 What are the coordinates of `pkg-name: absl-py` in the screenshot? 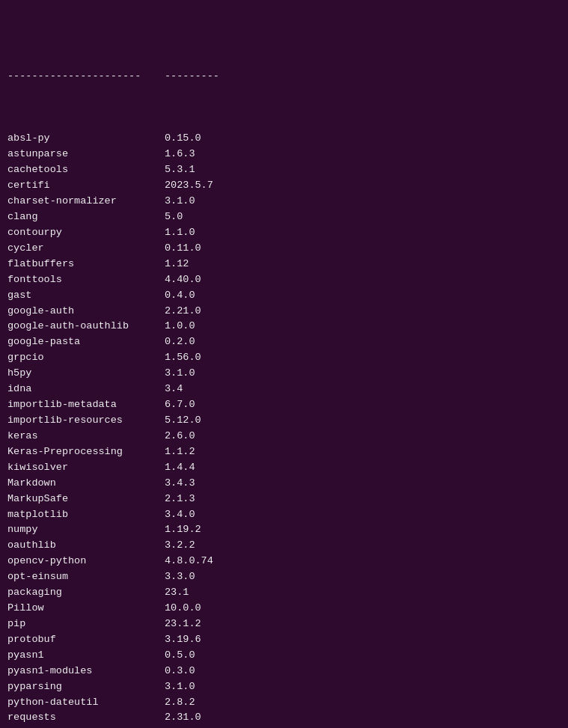 It's located at (86, 139).